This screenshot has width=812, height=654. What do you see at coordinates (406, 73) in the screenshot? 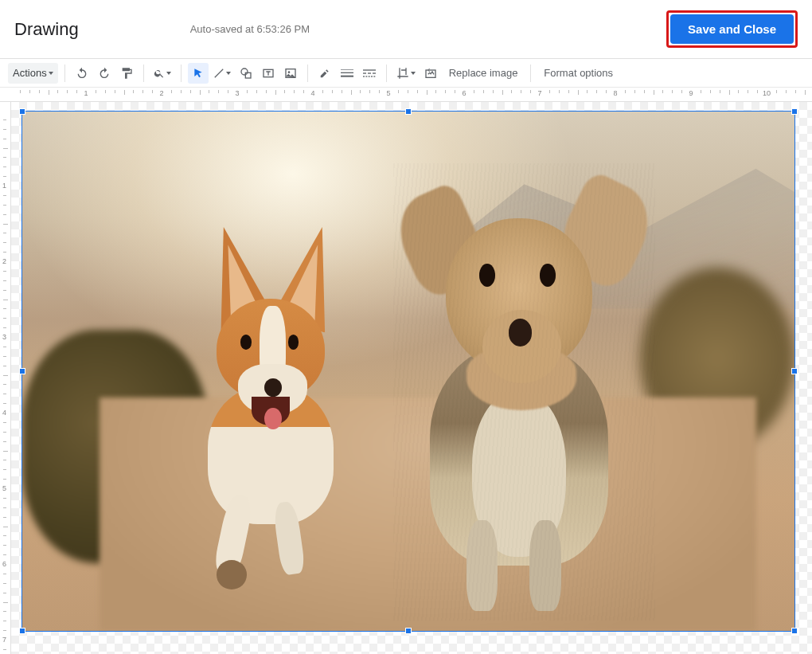
I see `toolbar: Actions Replace image Format options` at bounding box center [406, 73].